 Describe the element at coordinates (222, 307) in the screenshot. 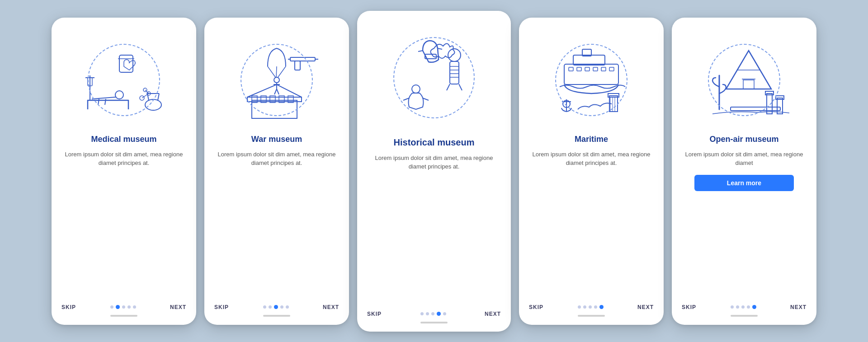

I see `war-skip-btn: SKIP` at that location.